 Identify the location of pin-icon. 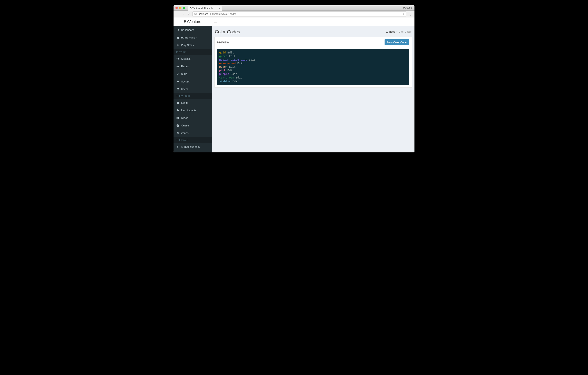
(178, 147).